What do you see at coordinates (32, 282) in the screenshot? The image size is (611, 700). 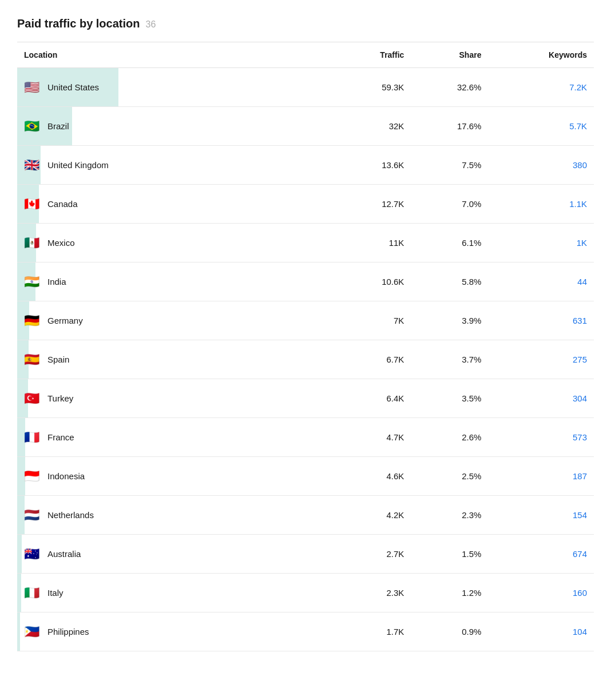 I see `country-flag: 🇮🇳` at bounding box center [32, 282].